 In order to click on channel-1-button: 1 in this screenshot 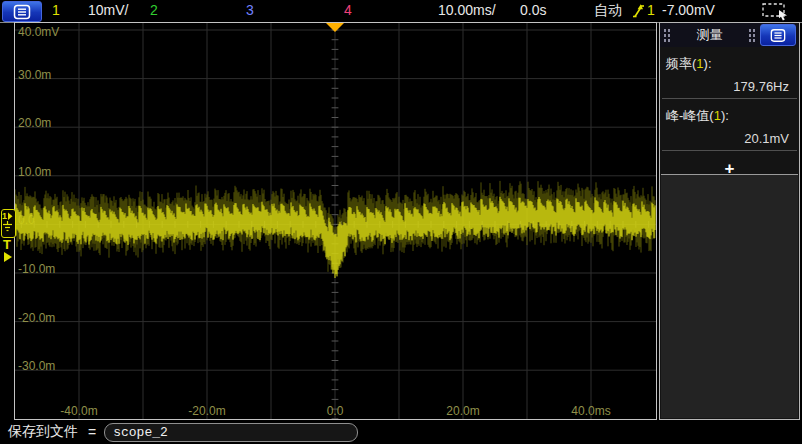, I will do `click(56, 10)`.